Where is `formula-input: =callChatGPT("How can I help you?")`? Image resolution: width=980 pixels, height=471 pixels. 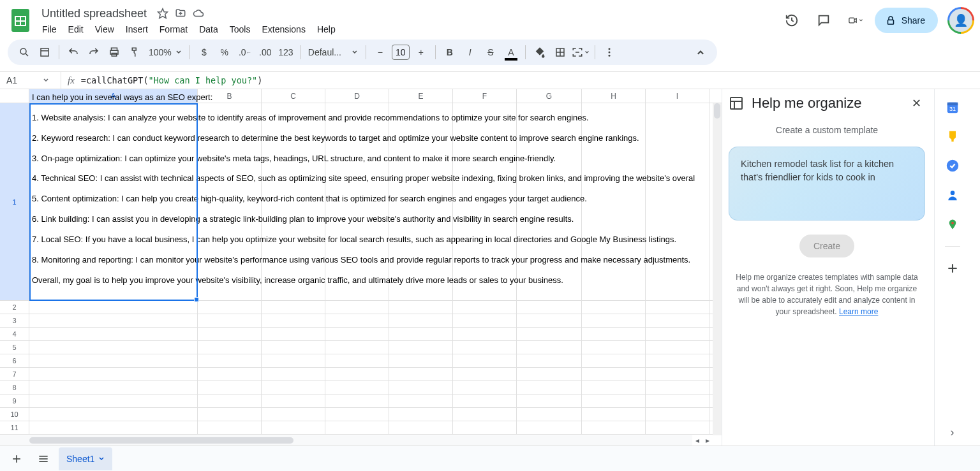
formula-input: =callChatGPT("How can I help you?") is located at coordinates (172, 80).